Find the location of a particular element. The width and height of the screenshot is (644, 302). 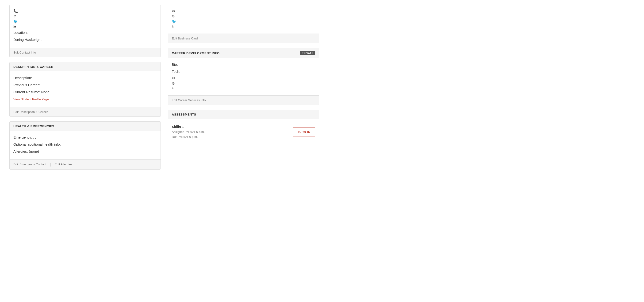

bc-twitter-icon: 🐦 is located at coordinates (174, 22).